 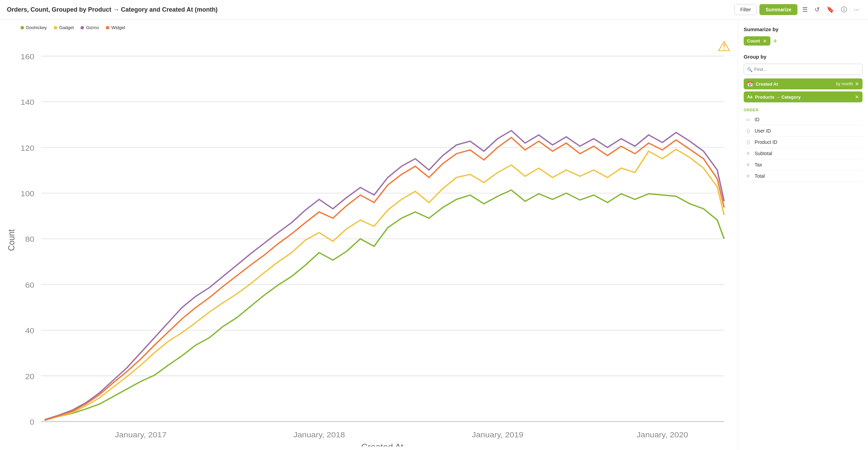 I want to click on tax-label: Tax, so click(x=758, y=165).